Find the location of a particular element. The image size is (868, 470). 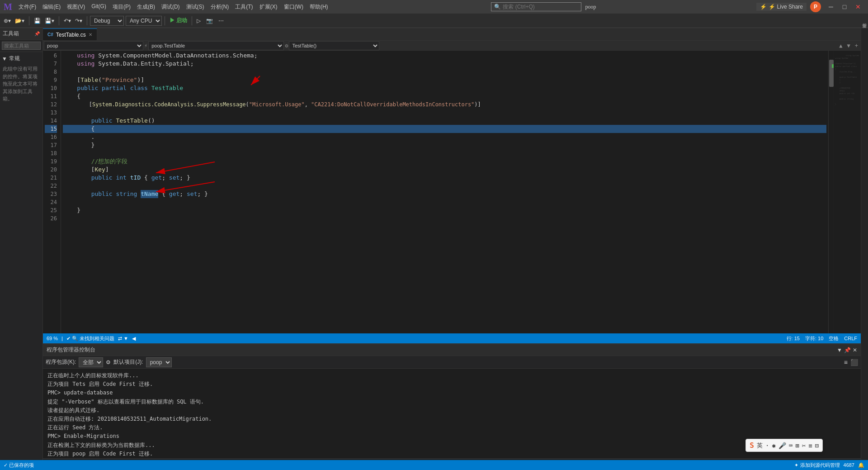

code-line-16: . is located at coordinates (445, 137).